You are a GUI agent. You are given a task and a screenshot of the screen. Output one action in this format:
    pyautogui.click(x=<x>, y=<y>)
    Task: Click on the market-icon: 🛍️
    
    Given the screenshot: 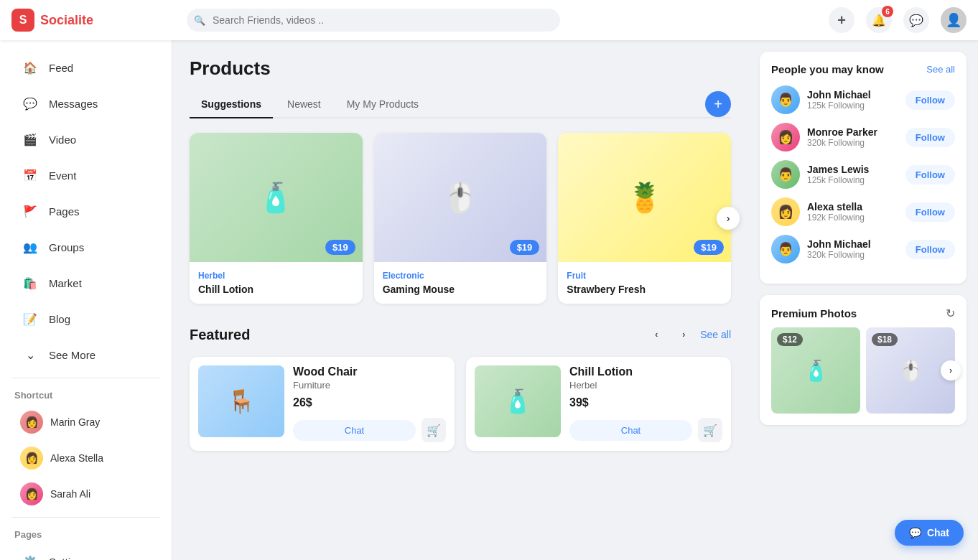 What is the action you would take?
    pyautogui.click(x=30, y=283)
    